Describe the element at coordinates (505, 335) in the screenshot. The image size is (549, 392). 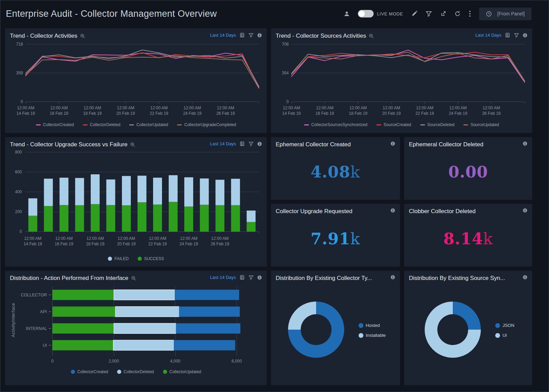
I see `legend-item: UI` at that location.